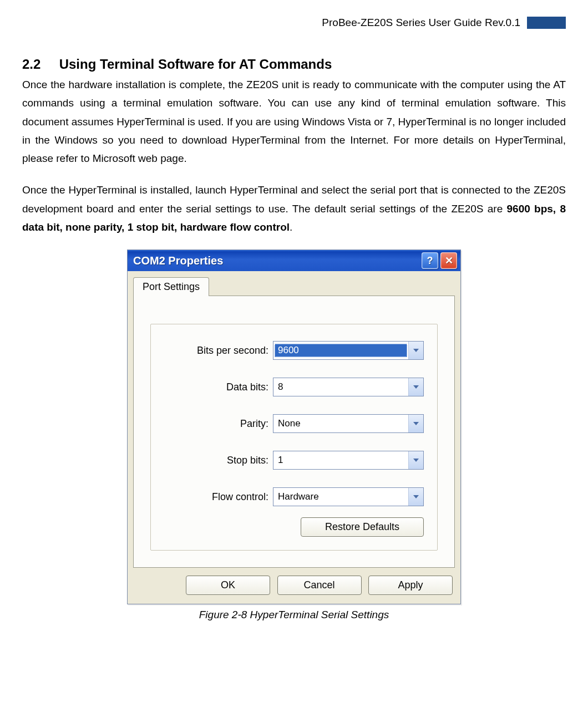 This screenshot has width=588, height=728. I want to click on dialog-titlebar: COM2 Properties ? ✕, so click(294, 261).